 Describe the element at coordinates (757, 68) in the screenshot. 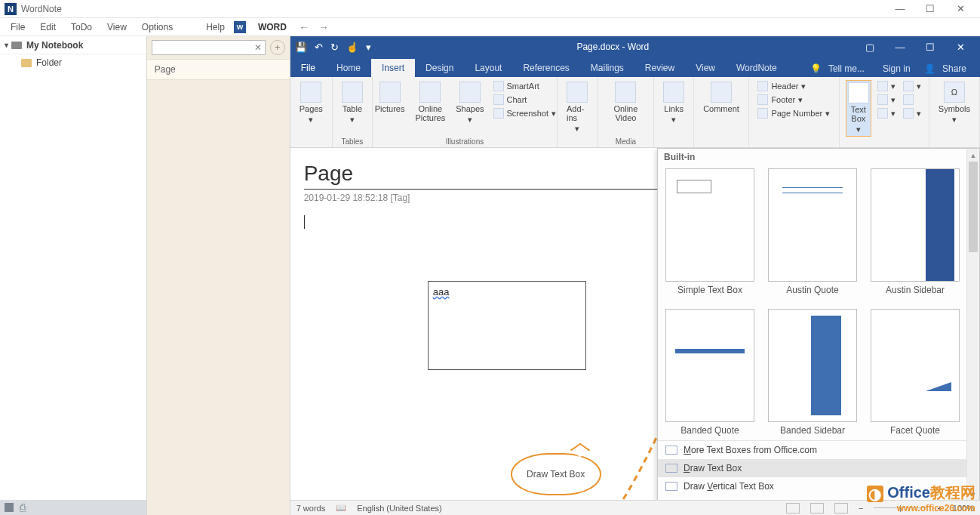

I see `tab-wordnote: WordNote` at that location.